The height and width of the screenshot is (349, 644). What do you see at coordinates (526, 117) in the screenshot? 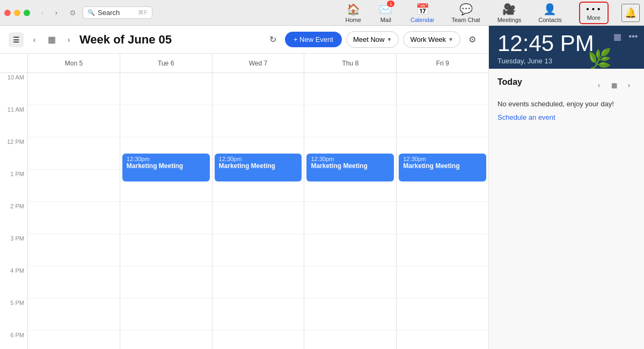
I see `schedule-event-link: Schedule an event` at bounding box center [526, 117].